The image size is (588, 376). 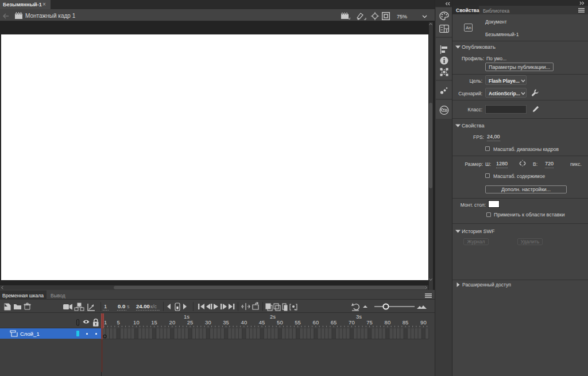 I want to click on svg-text: 35, so click(x=226, y=323).